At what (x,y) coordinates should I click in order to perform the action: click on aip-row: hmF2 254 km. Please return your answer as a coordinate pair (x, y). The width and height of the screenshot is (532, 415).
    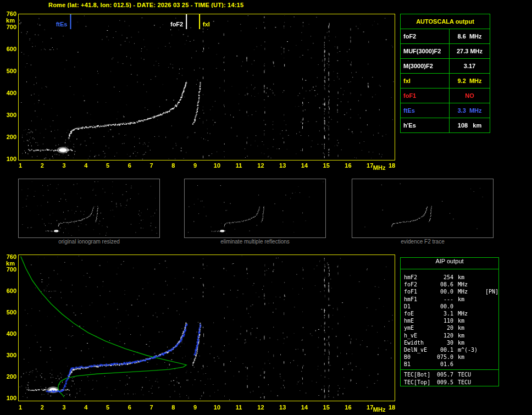
    Looking at the image, I should click on (450, 277).